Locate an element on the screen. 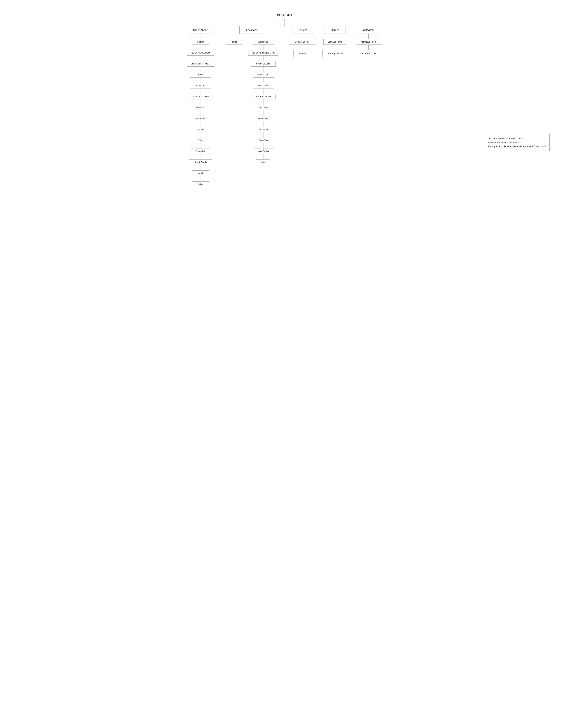 The width and height of the screenshot is (569, 728). locations-branch: Locations Fairfax Annandale Tea-Do Annan… is located at coordinates (252, 95).